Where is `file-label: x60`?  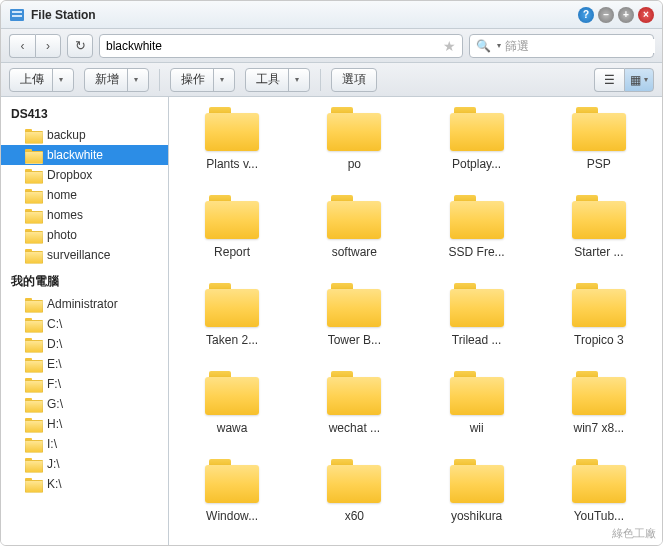
file-label: x60 is located at coordinates (354, 516).